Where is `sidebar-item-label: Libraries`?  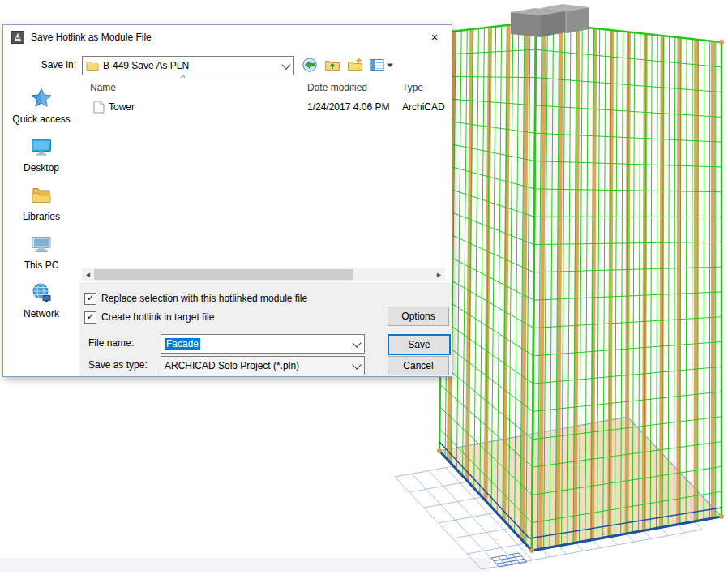 sidebar-item-label: Libraries is located at coordinates (41, 217).